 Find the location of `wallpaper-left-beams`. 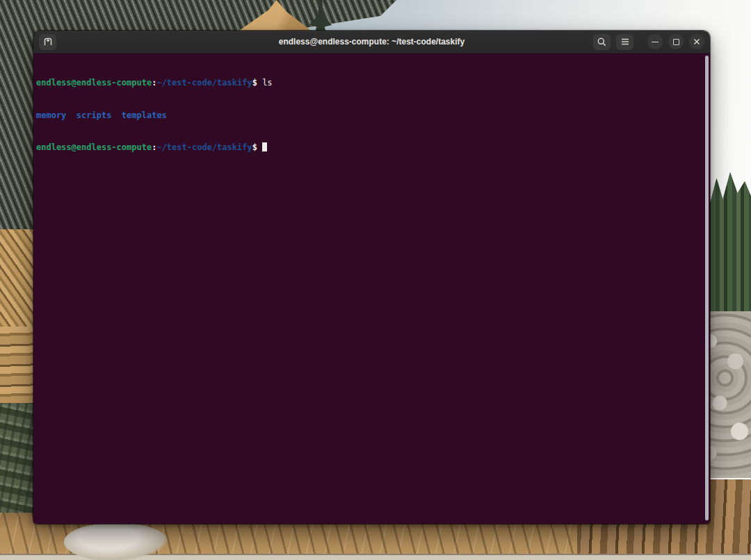

wallpaper-left-beams is located at coordinates (18, 368).